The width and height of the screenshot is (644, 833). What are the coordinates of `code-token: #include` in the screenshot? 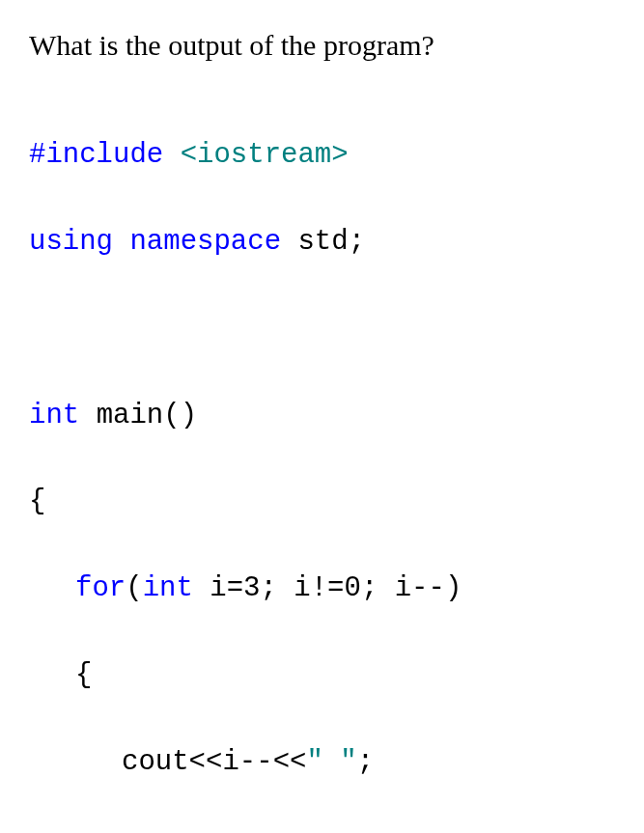 It's located at (104, 154).